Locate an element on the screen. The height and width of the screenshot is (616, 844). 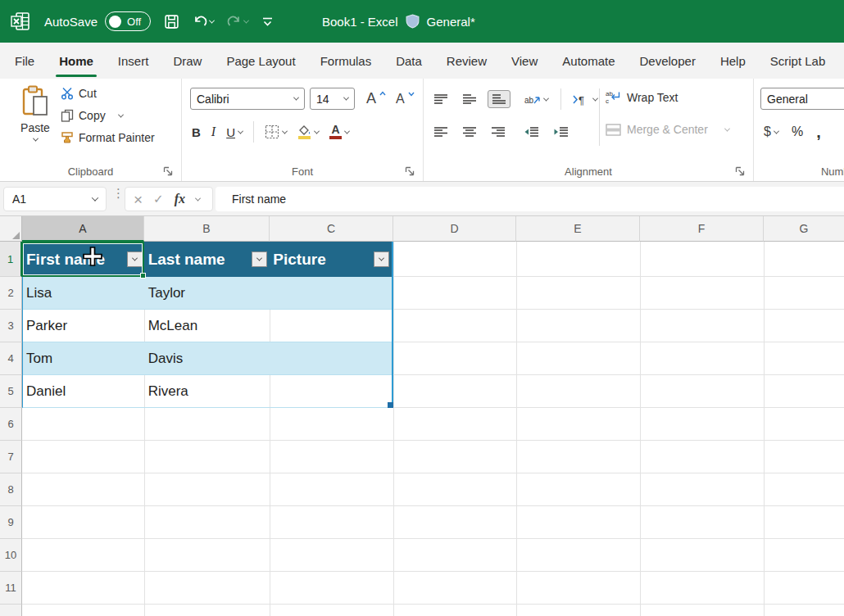
tab-review: Review is located at coordinates (467, 61).